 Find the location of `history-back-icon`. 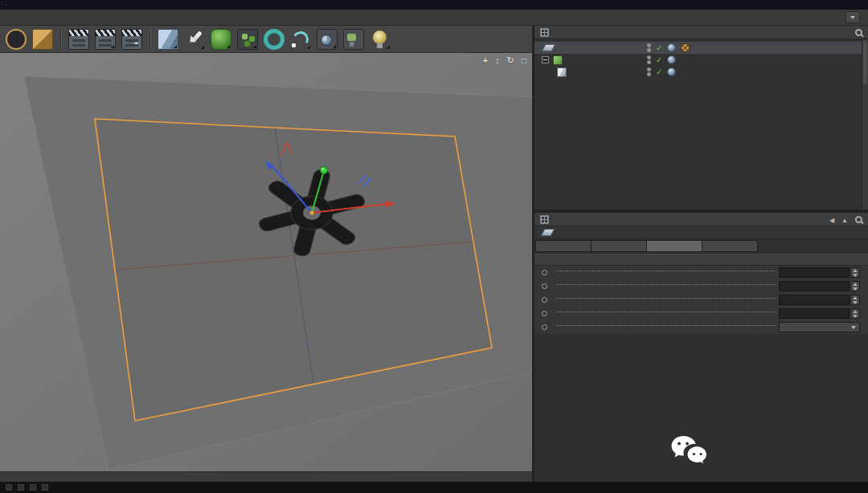

history-back-icon is located at coordinates (832, 219).